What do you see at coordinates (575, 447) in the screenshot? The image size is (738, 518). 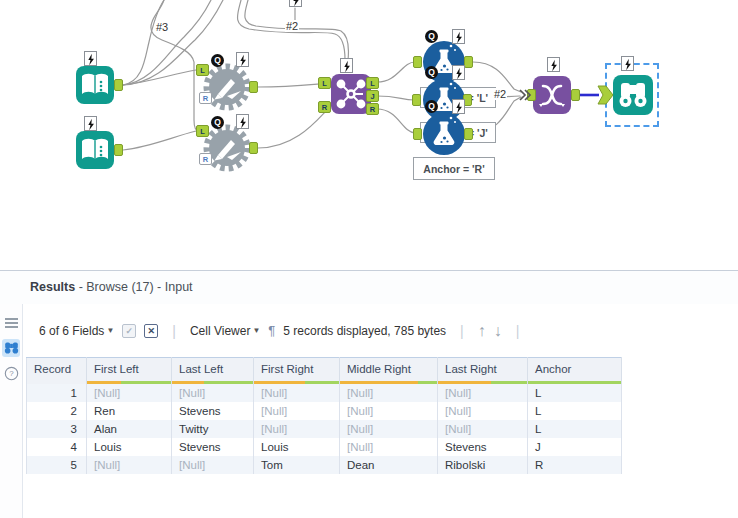 I see `data-cell: J` at bounding box center [575, 447].